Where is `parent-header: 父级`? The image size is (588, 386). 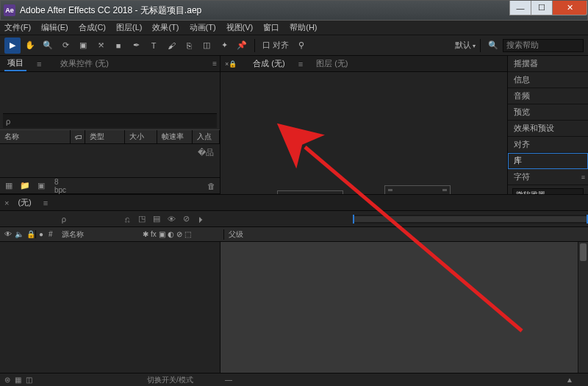 parent-header: 父级 is located at coordinates (253, 235).